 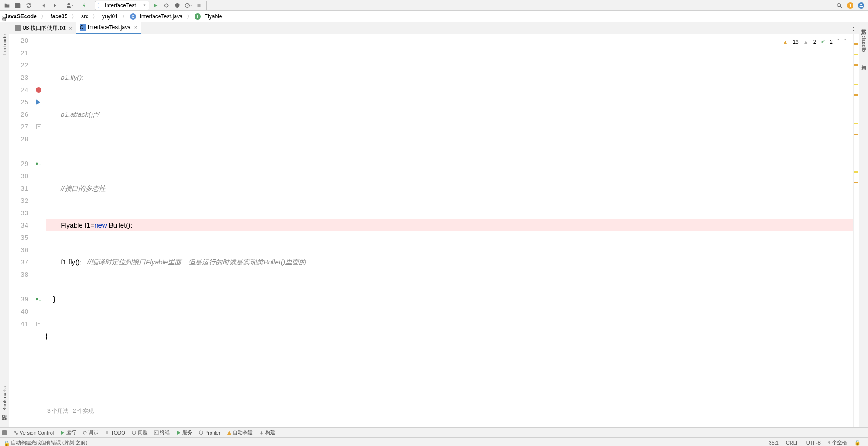 I want to click on tool-terminal: 终端, so click(x=162, y=432).